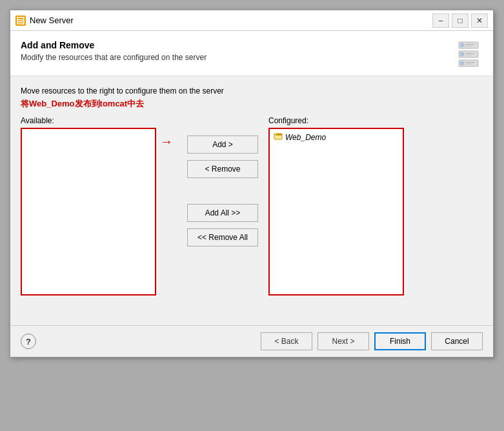  Describe the element at coordinates (336, 137) in the screenshot. I see `list-item: Web_Demo` at that location.